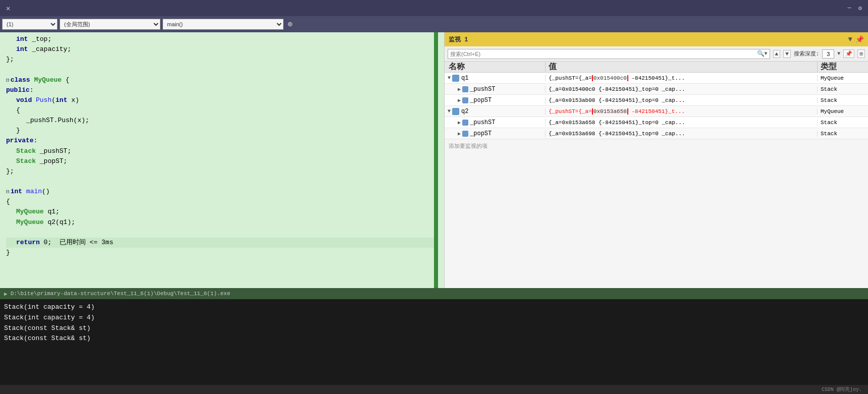 This screenshot has width=868, height=394. Describe the element at coordinates (290, 24) in the screenshot. I see `plus-button: ⊕` at that location.